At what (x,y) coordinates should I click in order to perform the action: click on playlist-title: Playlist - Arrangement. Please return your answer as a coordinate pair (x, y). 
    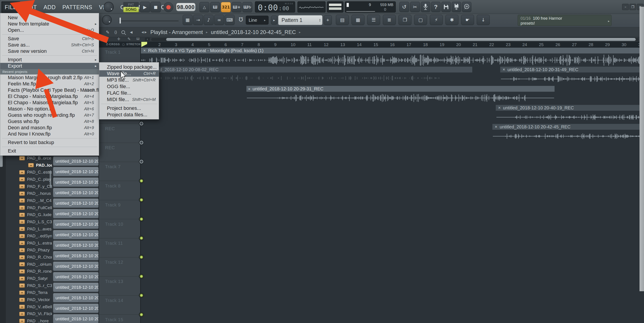
    Looking at the image, I should click on (176, 32).